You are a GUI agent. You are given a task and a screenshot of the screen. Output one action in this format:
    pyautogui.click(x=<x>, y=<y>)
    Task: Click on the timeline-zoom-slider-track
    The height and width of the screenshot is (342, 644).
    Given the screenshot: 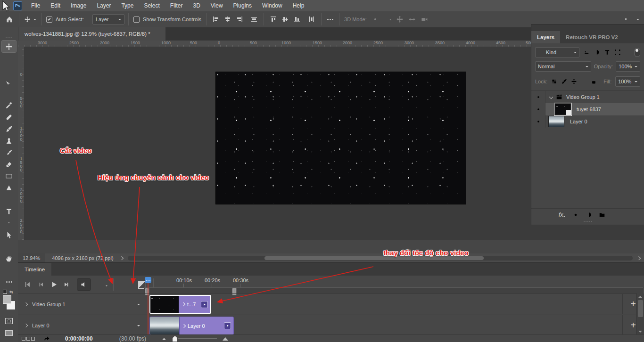 What is the action you would take?
    pyautogui.click(x=198, y=339)
    